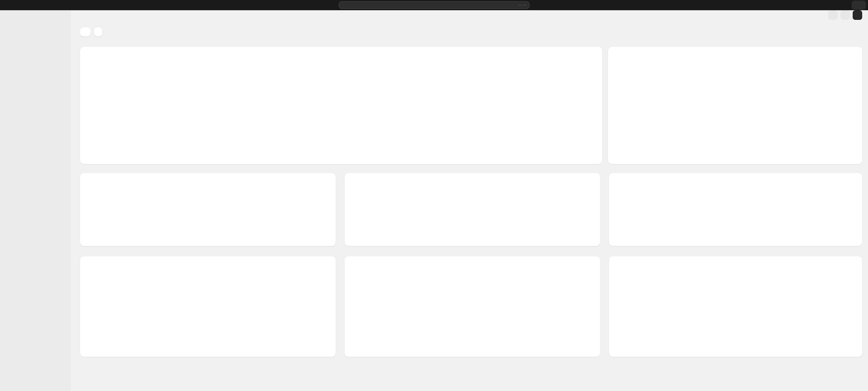 This screenshot has height=391, width=868. What do you see at coordinates (845, 15) in the screenshot?
I see `expand-button` at bounding box center [845, 15].